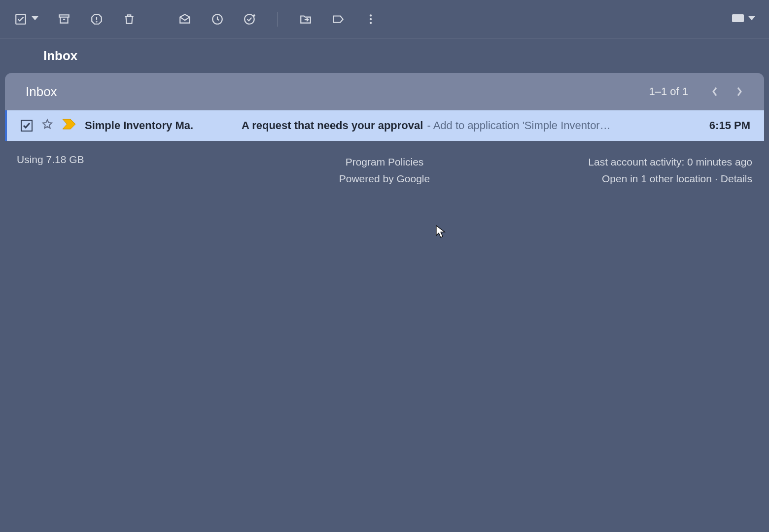 This screenshot has height=532, width=769. What do you see at coordinates (50, 170) in the screenshot?
I see `storage-usage: Using 7.18 GB` at bounding box center [50, 170].